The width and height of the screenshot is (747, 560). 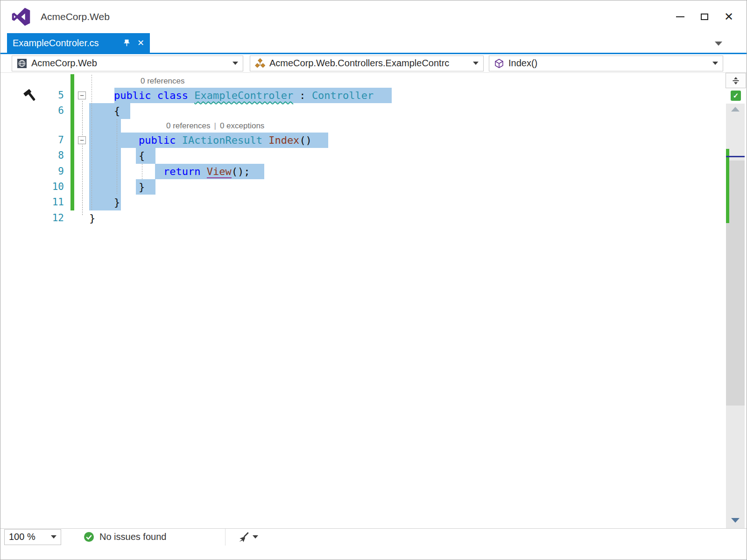 What do you see at coordinates (21, 17) in the screenshot?
I see `visual-studio-logo-icon` at bounding box center [21, 17].